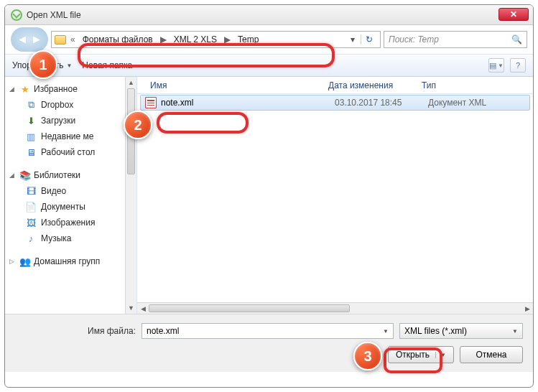  I want to click on sidebar-item-music: ♪Музыка, so click(70, 238).